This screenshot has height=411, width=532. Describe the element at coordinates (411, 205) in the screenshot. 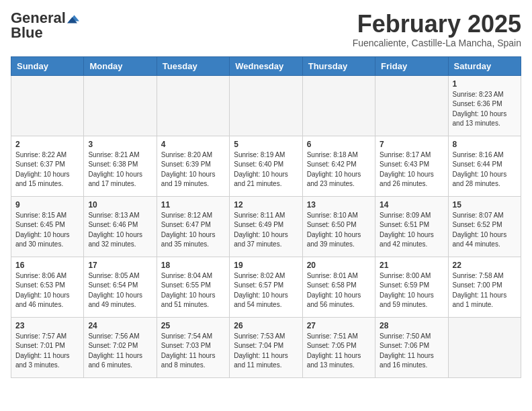

I see `day-number: 14` at that location.